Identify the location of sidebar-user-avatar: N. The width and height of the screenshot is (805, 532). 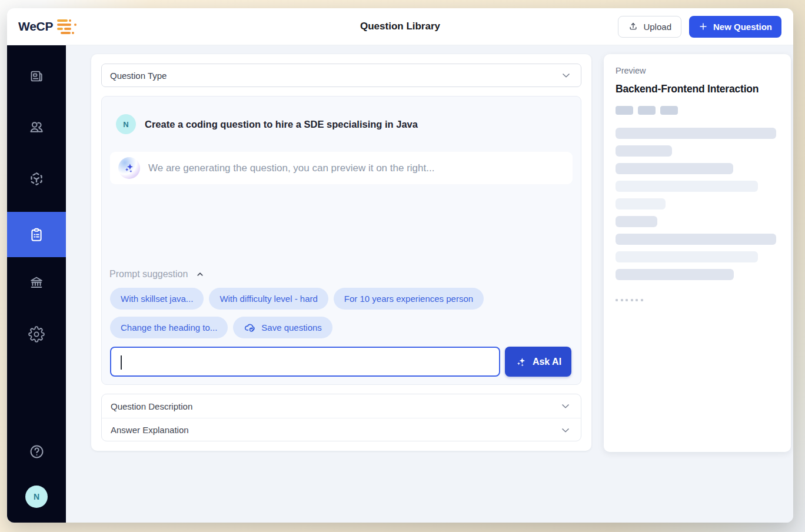
(36, 497).